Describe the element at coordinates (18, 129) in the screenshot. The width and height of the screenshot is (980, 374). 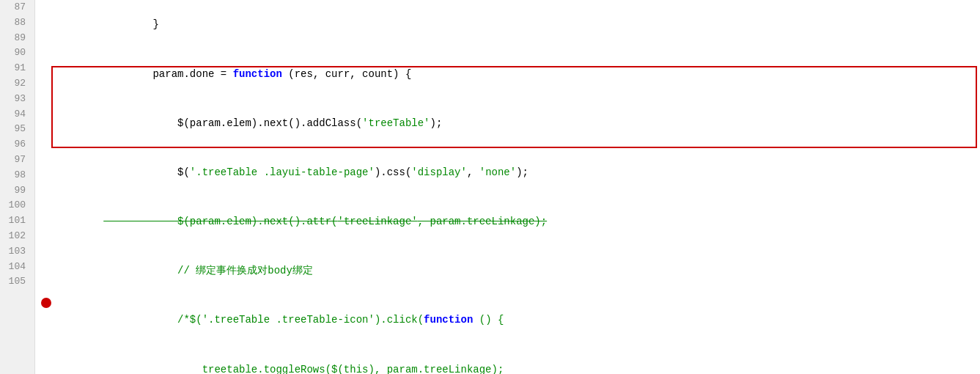
I see `line-num-95: 95` at that location.